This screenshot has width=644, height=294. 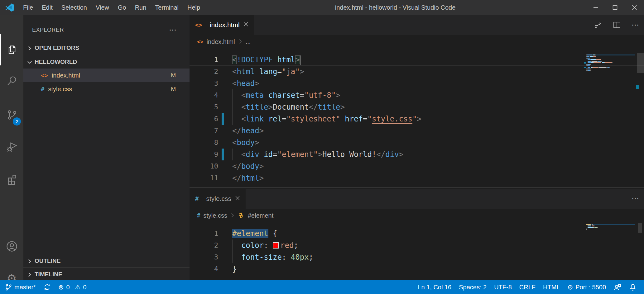 What do you see at coordinates (10, 7) in the screenshot?
I see `vscode-logo` at bounding box center [10, 7].